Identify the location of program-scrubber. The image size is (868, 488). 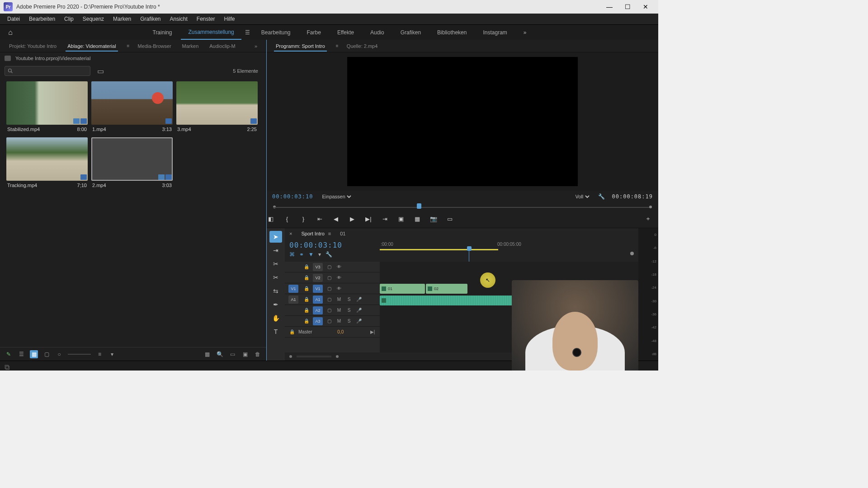
(462, 207).